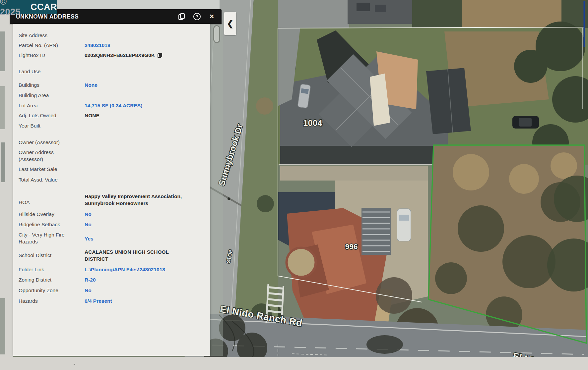 The width and height of the screenshot is (588, 370). I want to click on field-label-total-assd: Total Assd. Value, so click(52, 180).